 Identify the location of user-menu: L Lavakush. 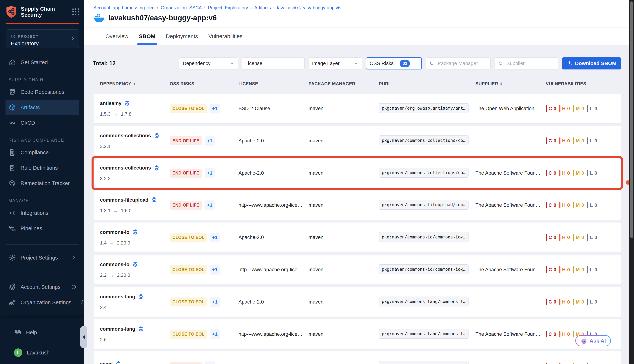
(43, 352).